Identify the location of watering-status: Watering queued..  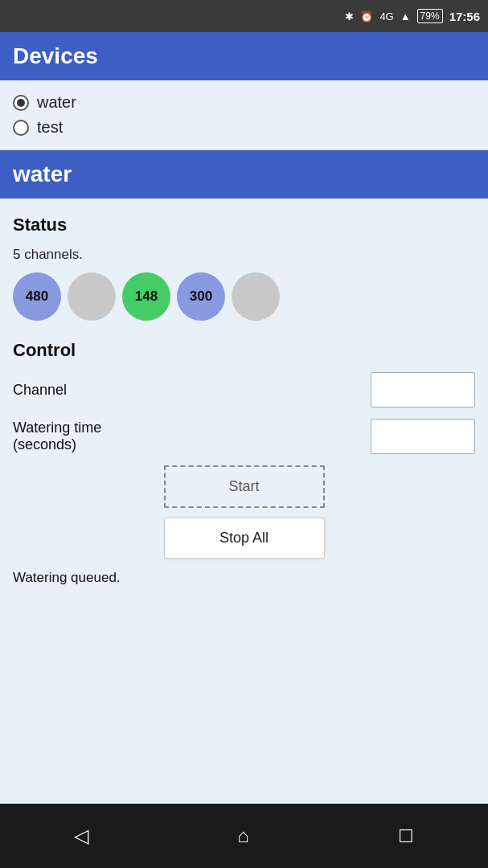
(244, 578).